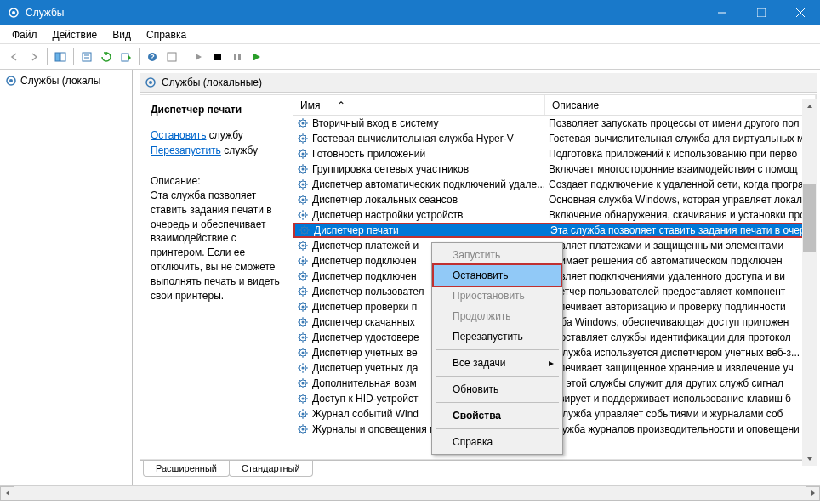  What do you see at coordinates (810, 218) in the screenshot?
I see `scroll-thumb` at bounding box center [810, 218].